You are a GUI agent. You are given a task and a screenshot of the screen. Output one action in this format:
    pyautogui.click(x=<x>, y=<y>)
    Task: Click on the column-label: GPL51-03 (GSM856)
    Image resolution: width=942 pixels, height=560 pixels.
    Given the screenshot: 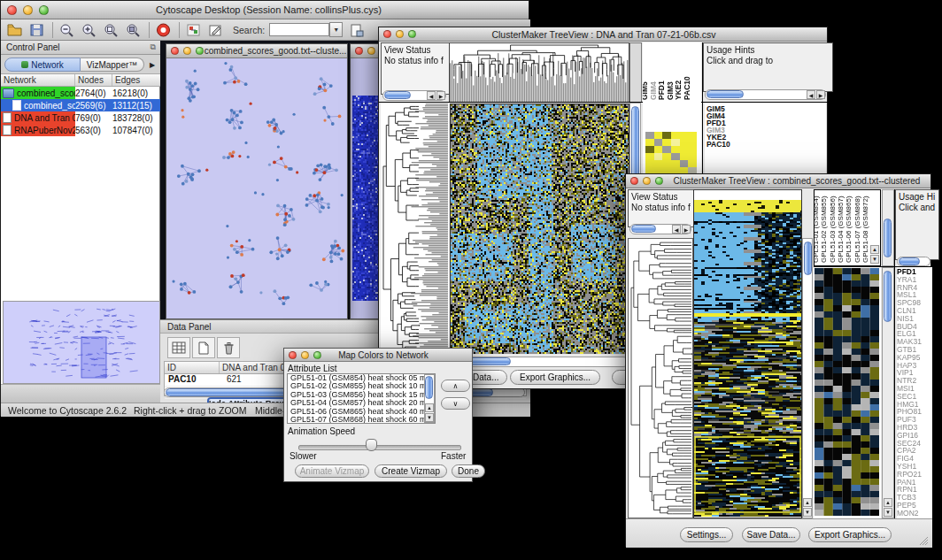 What is the action you would take?
    pyautogui.click(x=832, y=229)
    